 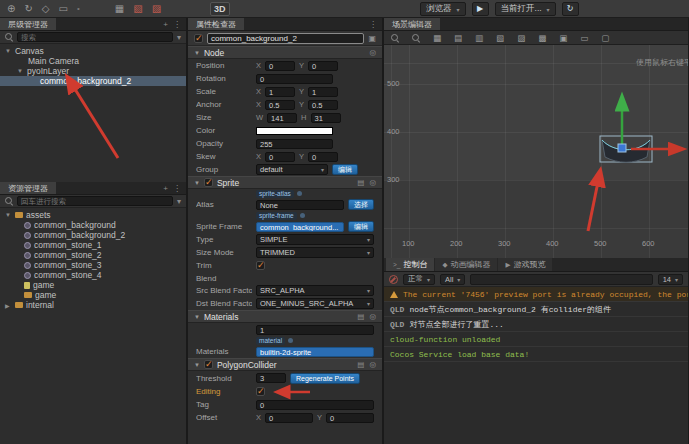 What do you see at coordinates (93, 255) in the screenshot?
I see `asset-item-common-stone-2: common_stone_2` at bounding box center [93, 255].